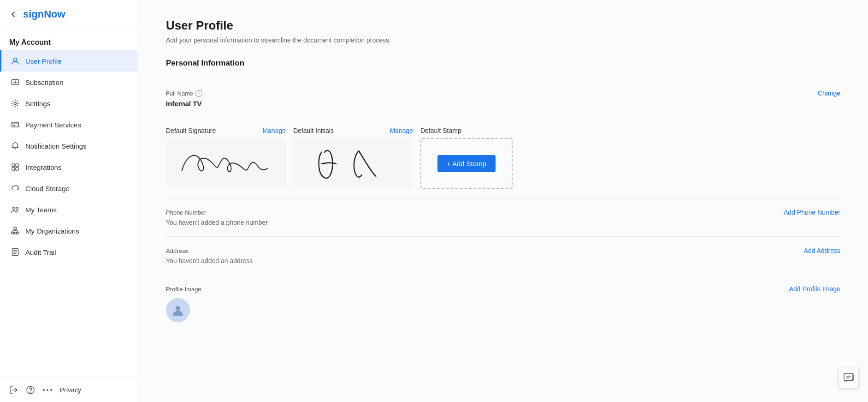  What do you see at coordinates (69, 146) in the screenshot?
I see `sidebar-item-notification-settings: Notification Settings` at bounding box center [69, 146].